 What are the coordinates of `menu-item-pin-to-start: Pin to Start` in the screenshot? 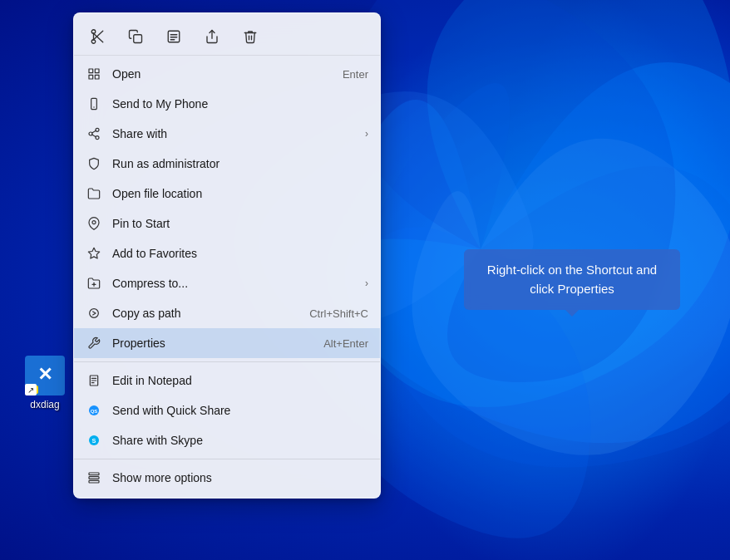 It's located at (227, 224).